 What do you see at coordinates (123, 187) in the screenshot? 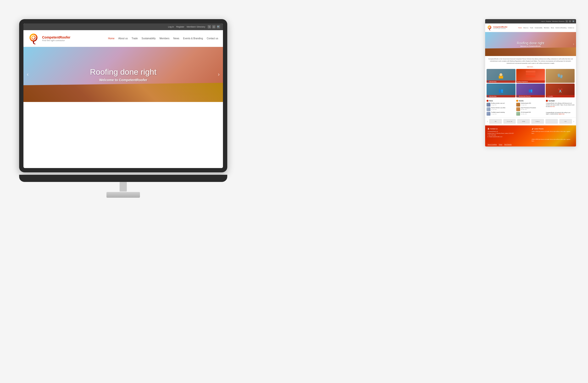
I see `monitor-stand-neck` at bounding box center [123, 187].